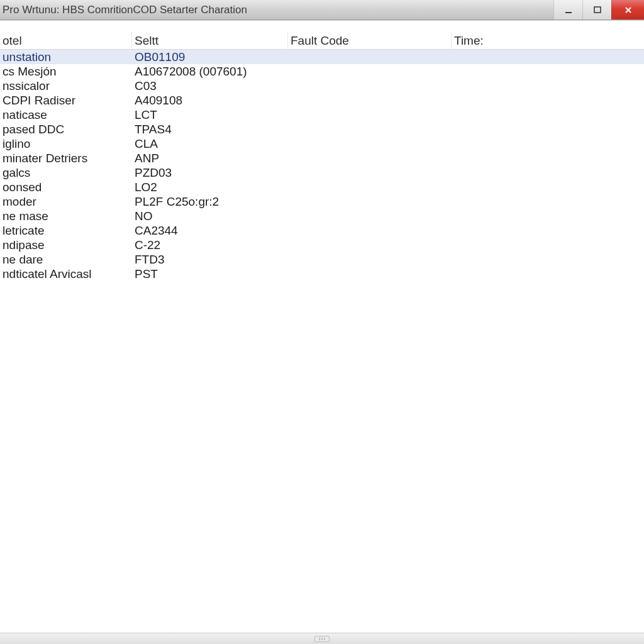 Image resolution: width=644 pixels, height=644 pixels. Describe the element at coordinates (210, 158) in the screenshot. I see `table-cell: ANP` at that location.